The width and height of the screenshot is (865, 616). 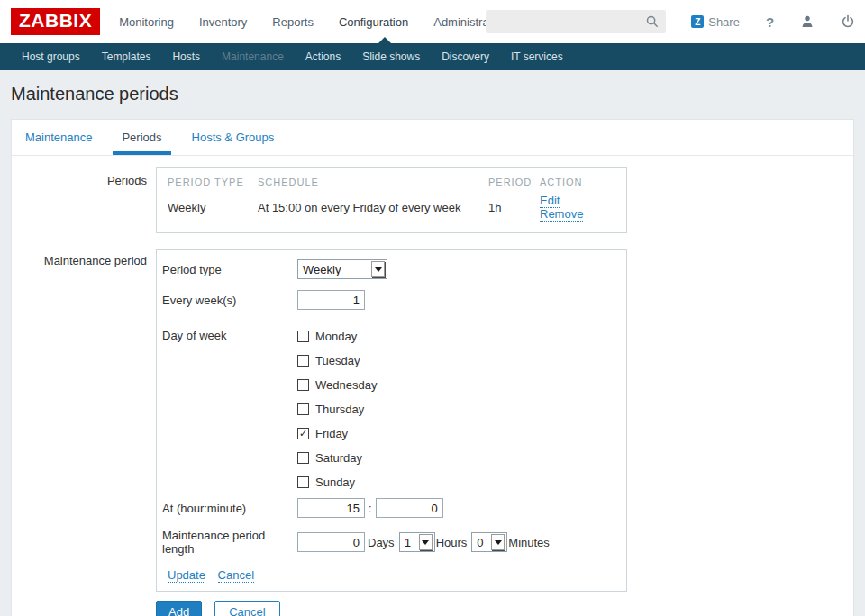 I want to click on saturday-checkbox, so click(x=303, y=457).